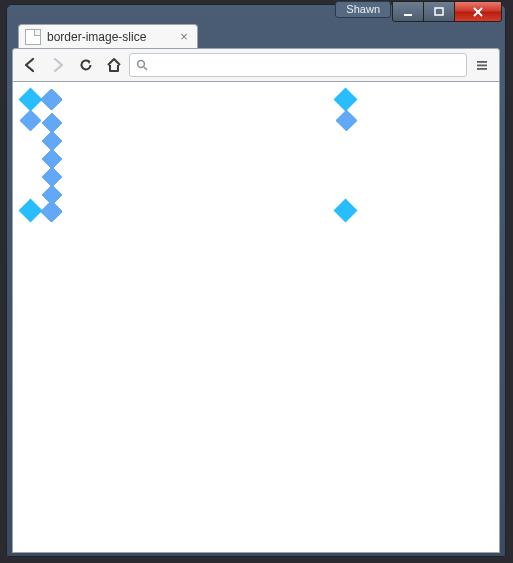  What do you see at coordinates (448, 12) in the screenshot?
I see `window-controls` at bounding box center [448, 12].